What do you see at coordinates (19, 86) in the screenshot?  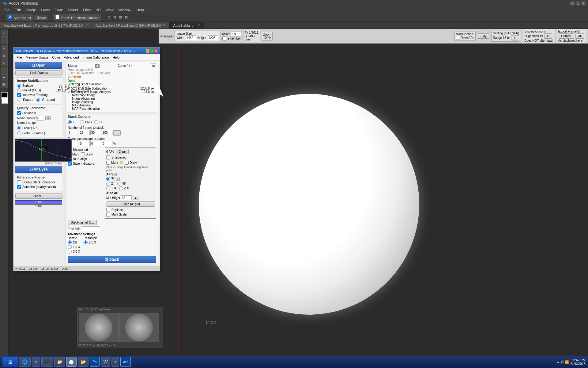 I see `surface-radio` at bounding box center [19, 86].